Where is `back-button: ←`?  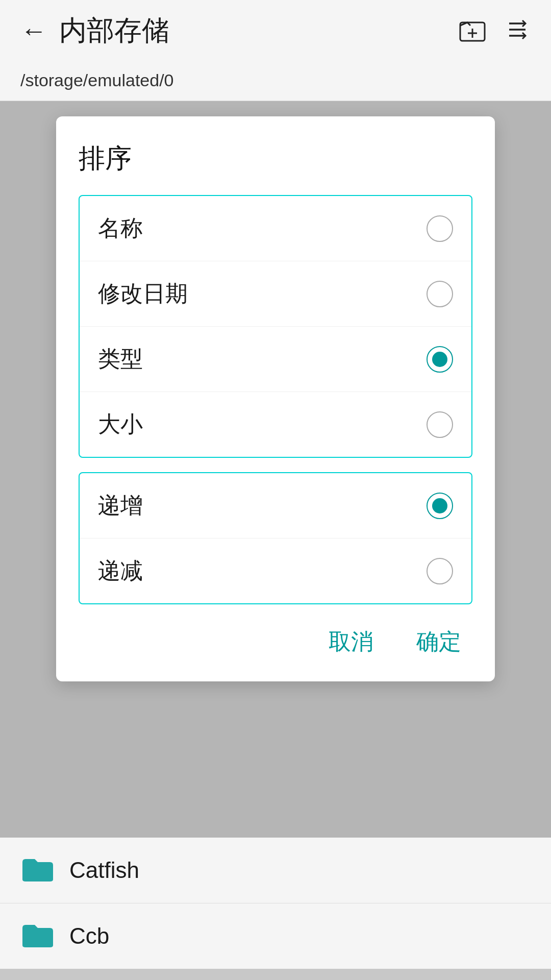
back-button: ← is located at coordinates (34, 31).